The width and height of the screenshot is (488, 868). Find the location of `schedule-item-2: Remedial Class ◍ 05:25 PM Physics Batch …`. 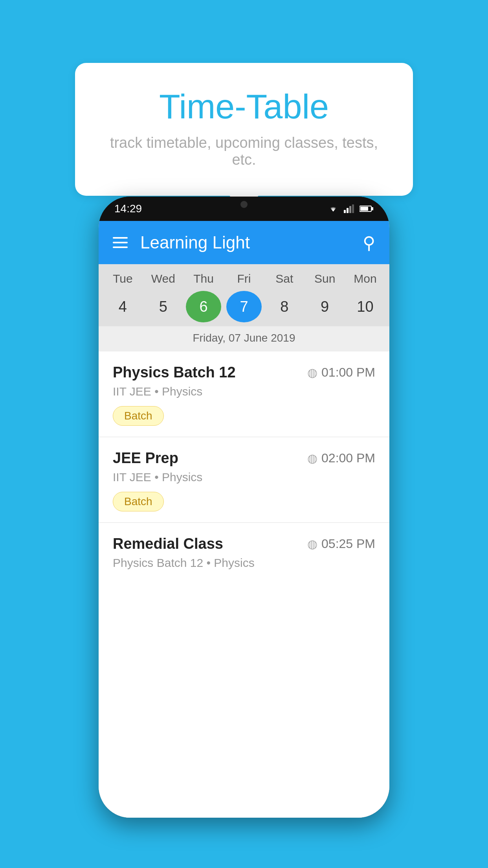

schedule-item-2: Remedial Class ◍ 05:25 PM Physics Batch … is located at coordinates (244, 552).